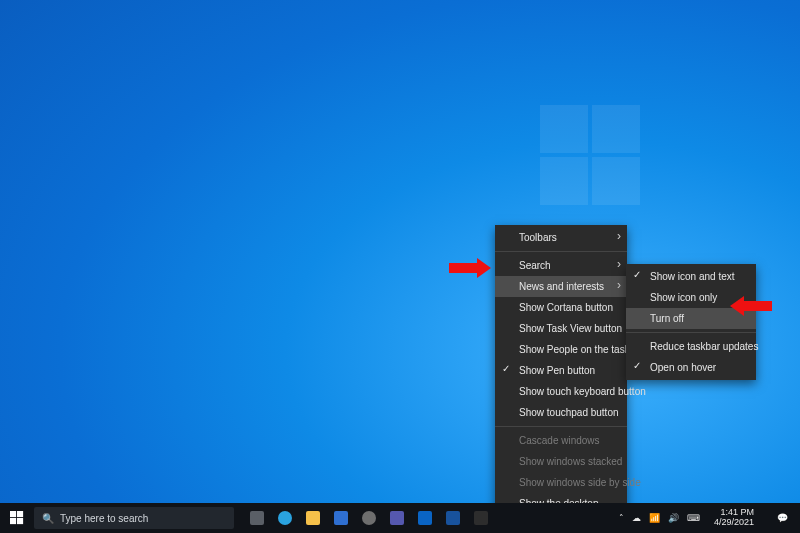 The image size is (800, 533). Describe the element at coordinates (369, 518) in the screenshot. I see `settings-icon` at that location.